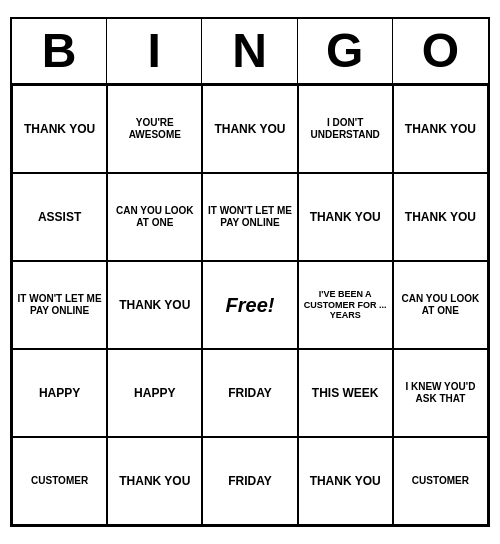 The height and width of the screenshot is (544, 500). I want to click on bingo-cell-22: FRIDAY, so click(250, 481).